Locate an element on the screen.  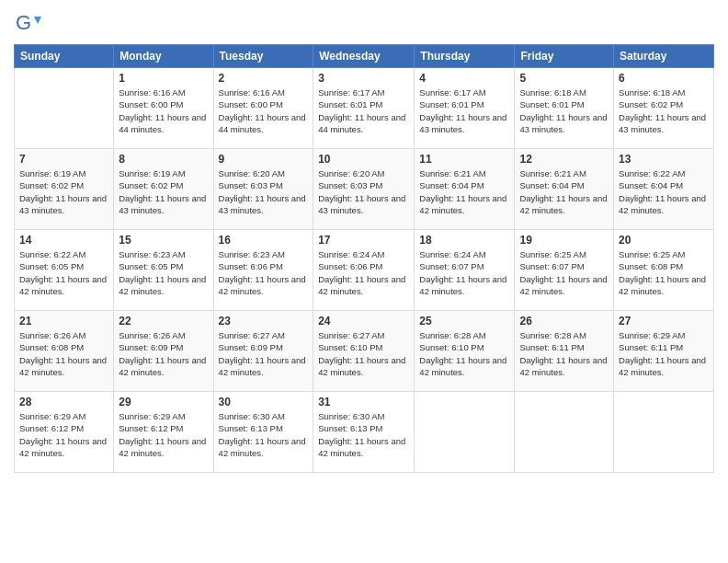
calendar-day-cell: 24Sunrise: 6:27 AM Sunset: 6:10 PM Dayli… is located at coordinates (364, 351).